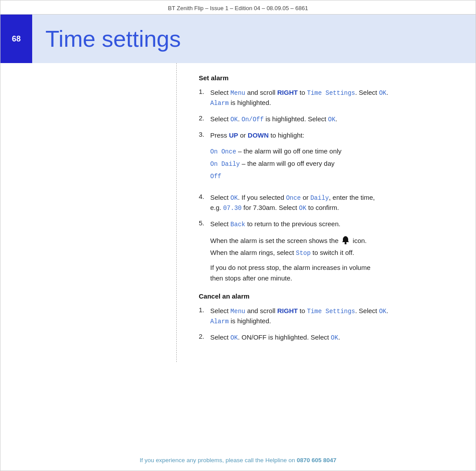  I want to click on stop-ref: Stop, so click(303, 253).